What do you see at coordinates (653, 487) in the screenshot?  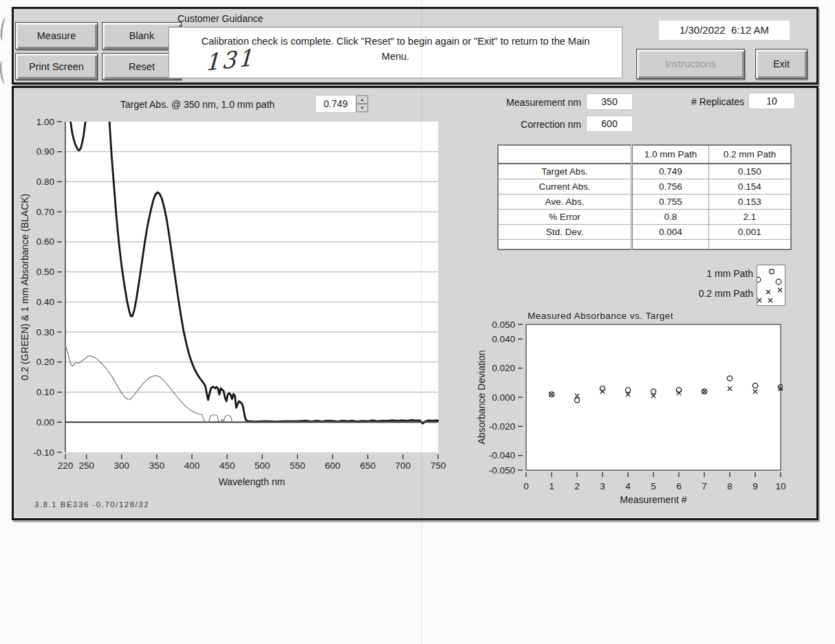 I see `svg-text: 5` at bounding box center [653, 487].